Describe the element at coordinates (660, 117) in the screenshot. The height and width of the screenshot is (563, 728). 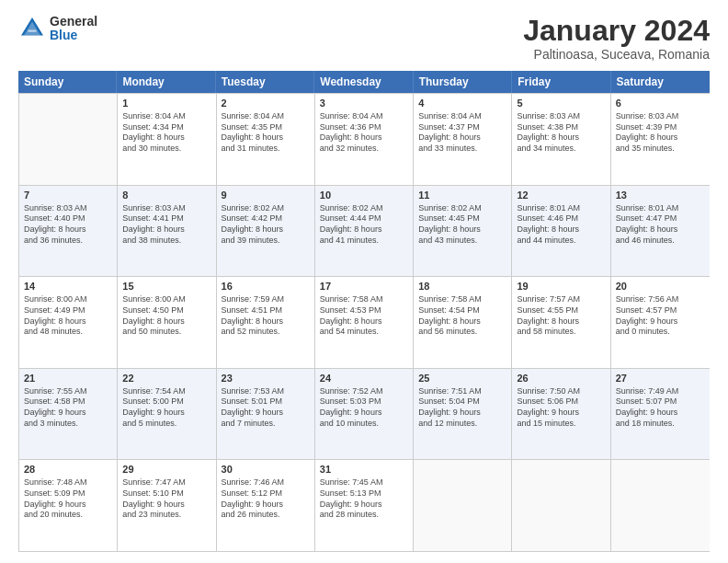
I see `cell-info-line: Sunrise: 8:03 AM` at that location.